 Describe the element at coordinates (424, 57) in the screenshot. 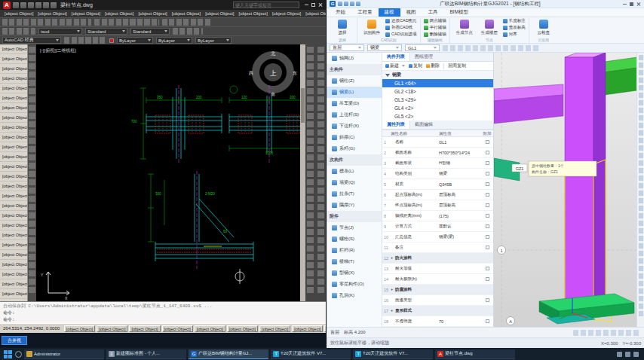

I see `panel-tab: 图纸管理` at that location.